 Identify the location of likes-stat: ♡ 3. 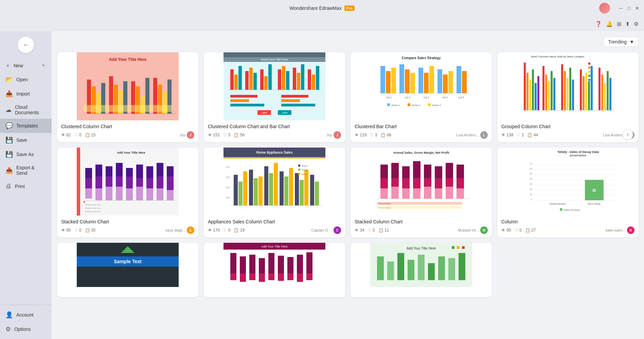
(374, 135).